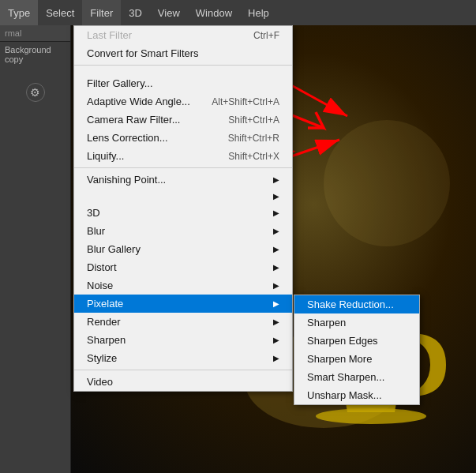  I want to click on menubar-item-type: Type, so click(19, 13).